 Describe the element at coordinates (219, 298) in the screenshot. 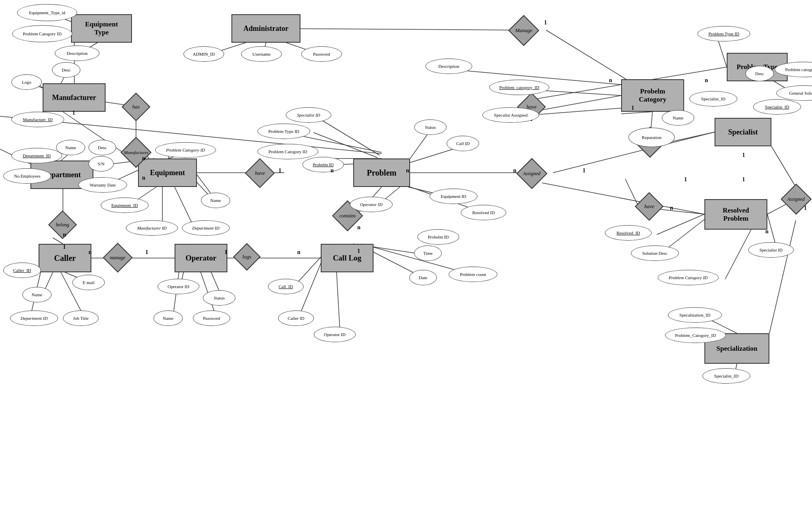

I see `attr-status-op: Status` at that location.